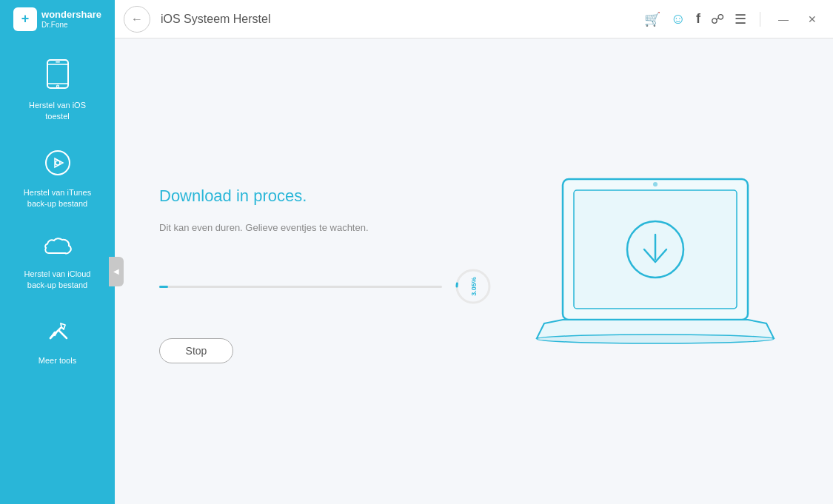 The width and height of the screenshot is (833, 504). I want to click on user-icon: ☺, so click(678, 19).